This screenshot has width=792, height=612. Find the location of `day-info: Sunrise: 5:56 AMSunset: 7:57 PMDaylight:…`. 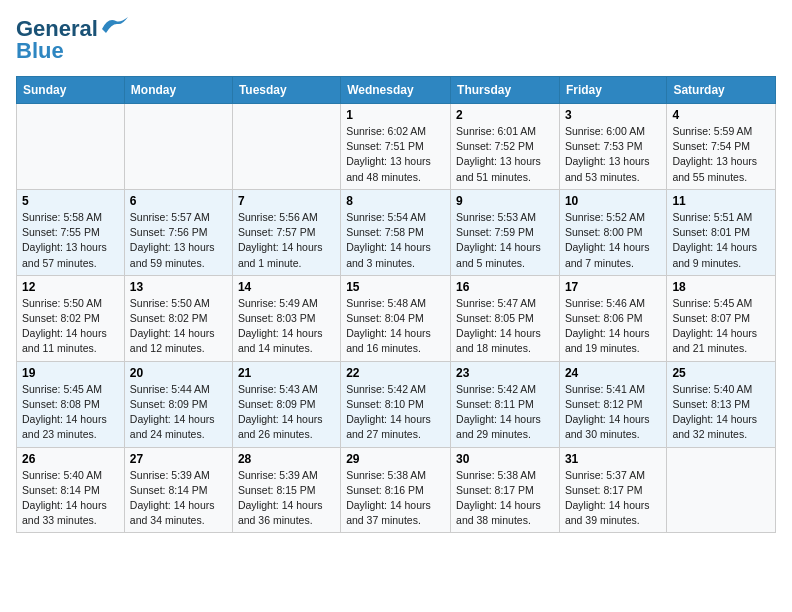

day-info: Sunrise: 5:56 AMSunset: 7:57 PMDaylight:… is located at coordinates (286, 240).